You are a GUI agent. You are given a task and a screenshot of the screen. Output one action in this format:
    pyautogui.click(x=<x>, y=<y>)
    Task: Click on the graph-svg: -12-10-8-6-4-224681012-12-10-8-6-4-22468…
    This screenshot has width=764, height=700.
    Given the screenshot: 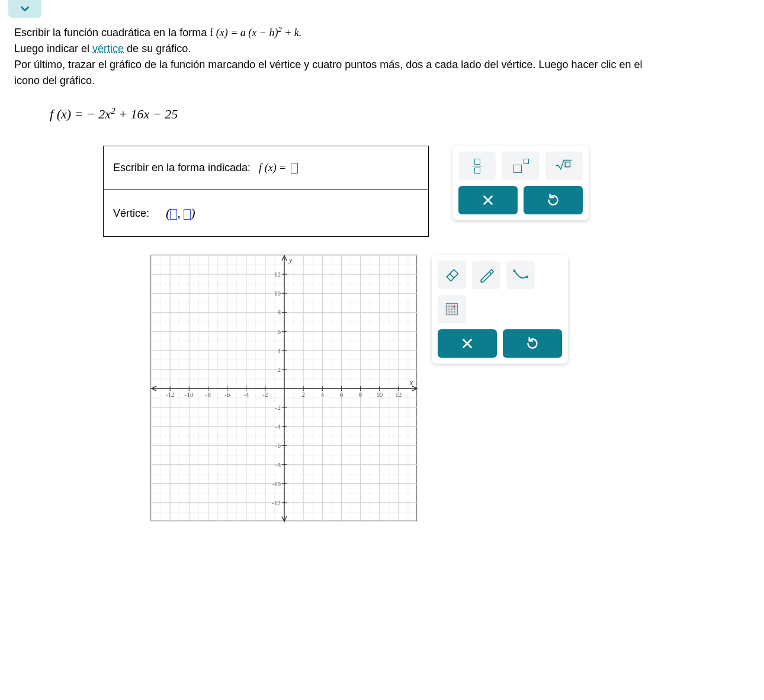 What is the action you would take?
    pyautogui.click(x=284, y=388)
    